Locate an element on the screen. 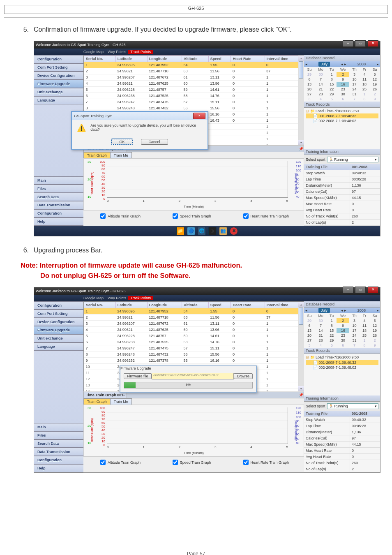 This screenshot has height=555, width=392. calendar-day: 25 is located at coordinates (364, 89).